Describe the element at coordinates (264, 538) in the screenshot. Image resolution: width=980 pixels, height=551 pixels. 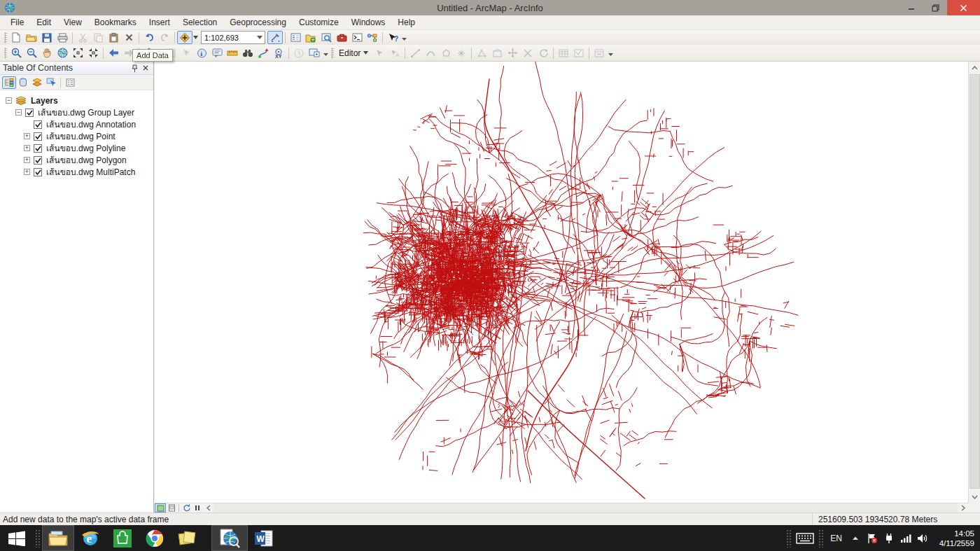
I see `taskbar-word: W` at that location.